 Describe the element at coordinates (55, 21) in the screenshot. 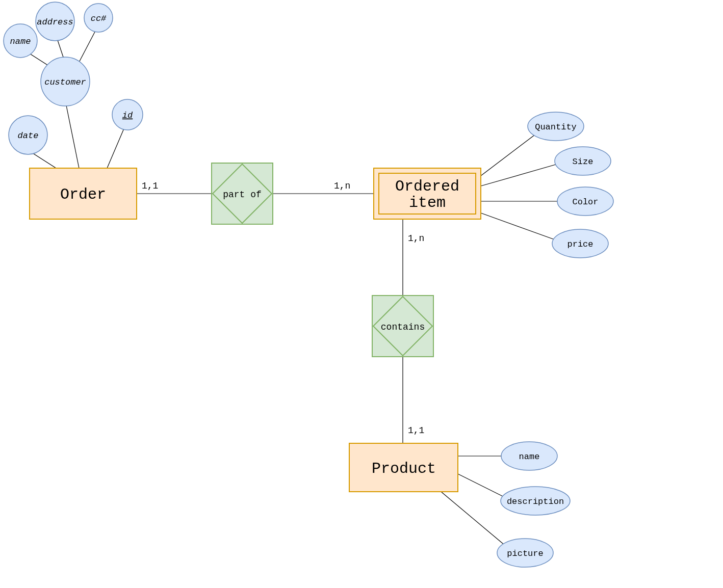

I see `attr-address: address` at that location.